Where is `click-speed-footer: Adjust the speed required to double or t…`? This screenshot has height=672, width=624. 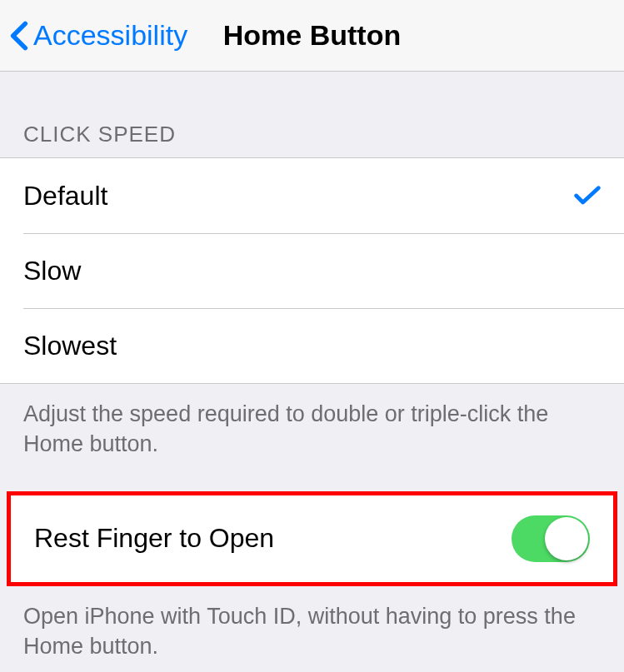
click-speed-footer: Adjust the speed required to double or t… is located at coordinates (312, 430).